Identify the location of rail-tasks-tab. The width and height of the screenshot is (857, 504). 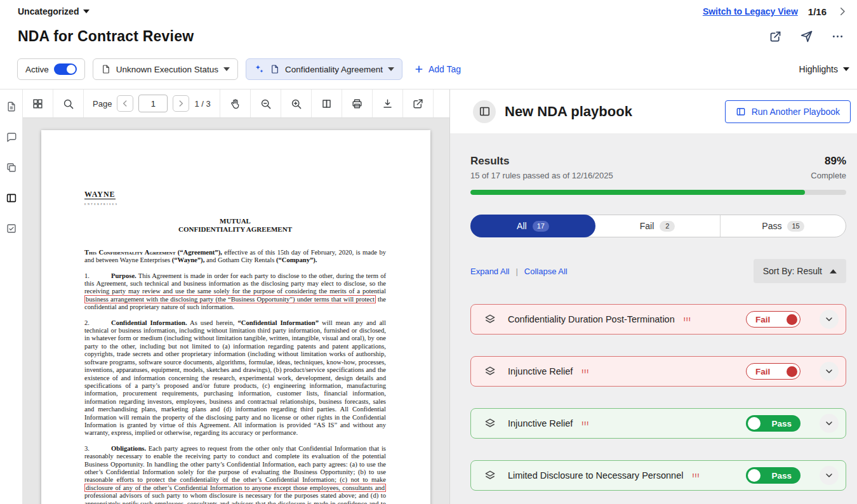
(11, 229).